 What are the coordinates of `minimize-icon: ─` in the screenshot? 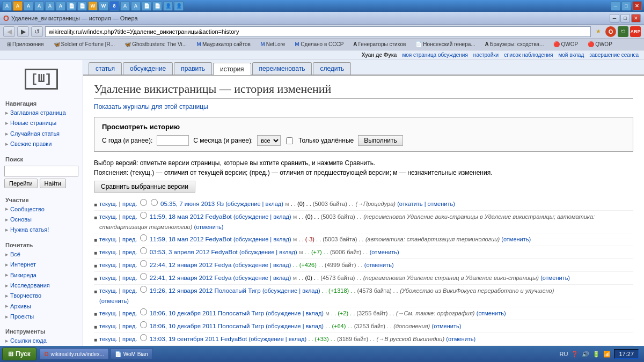 It's located at (616, 6).